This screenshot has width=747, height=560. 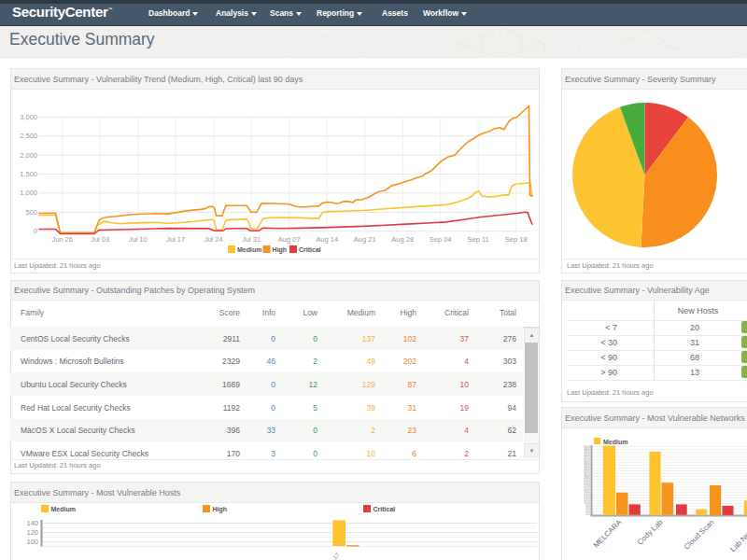 What do you see at coordinates (251, 239) in the screenshot?
I see `svg-text: Jul 31` at bounding box center [251, 239].